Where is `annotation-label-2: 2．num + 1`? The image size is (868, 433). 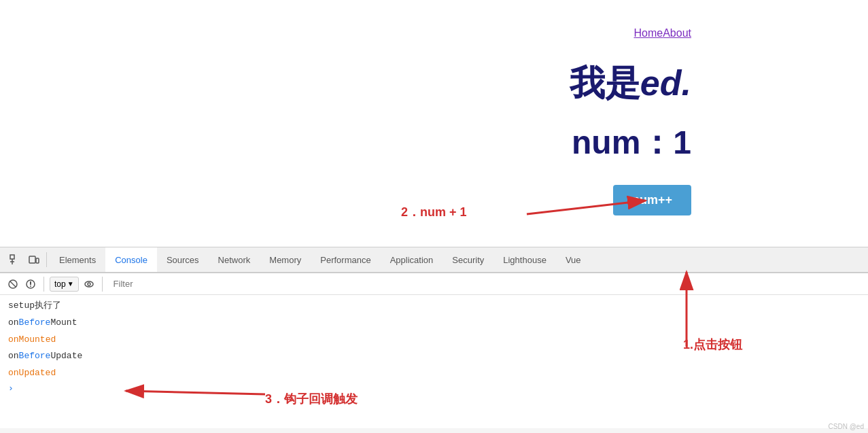
annotation-label-2: 2．num + 1 is located at coordinates (434, 212).